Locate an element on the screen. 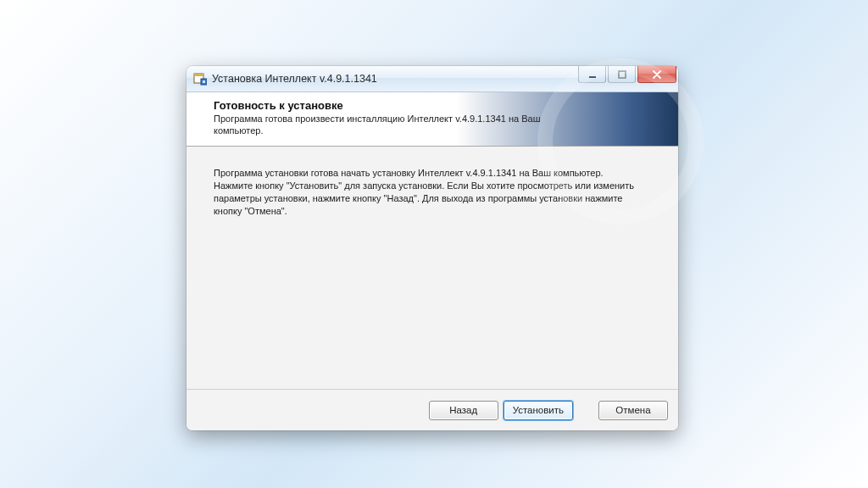 The height and width of the screenshot is (488, 868). page-title: Готовность к установке is located at coordinates (439, 105).